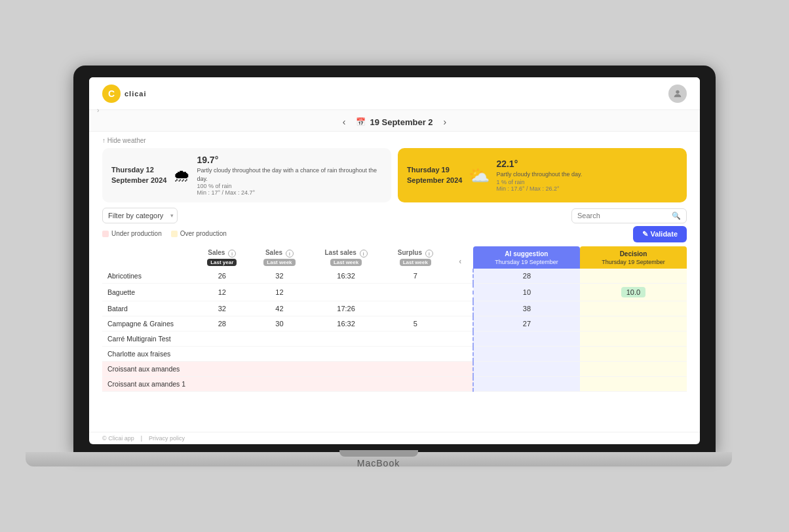  What do you see at coordinates (125, 140) in the screenshot?
I see `hide-weather-label: ↑ Hide weather` at bounding box center [125, 140].